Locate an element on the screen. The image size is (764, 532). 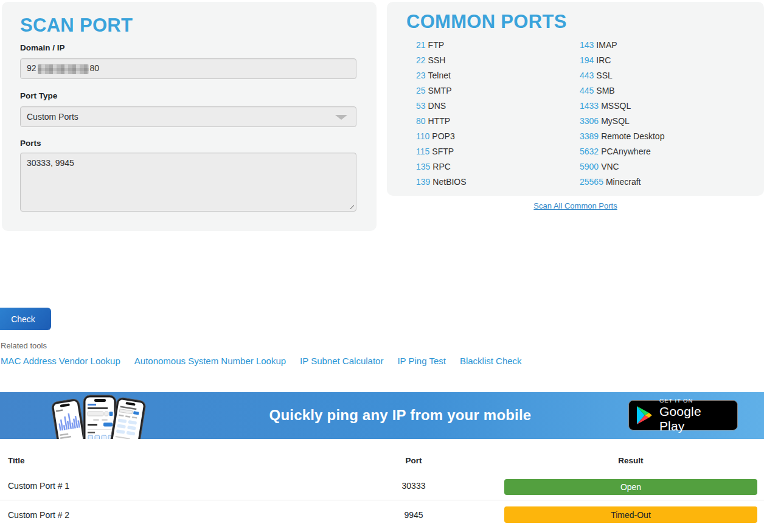
common-port-link: 194IRC is located at coordinates (622, 61).